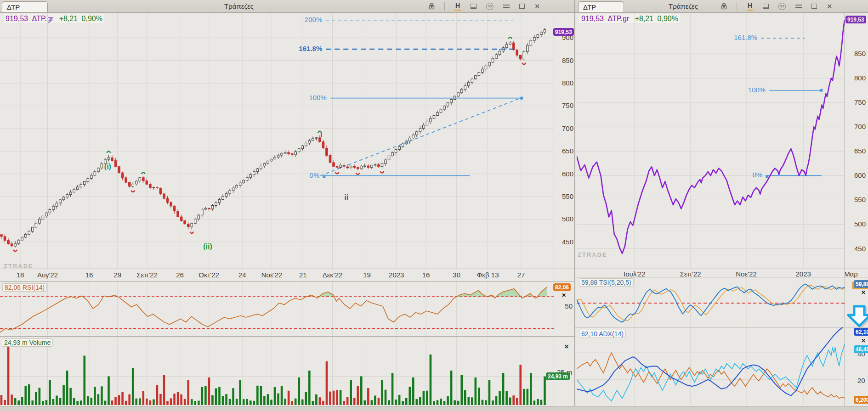 The width and height of the screenshot is (868, 411). I want to click on adx-close-button: ✕, so click(863, 341).